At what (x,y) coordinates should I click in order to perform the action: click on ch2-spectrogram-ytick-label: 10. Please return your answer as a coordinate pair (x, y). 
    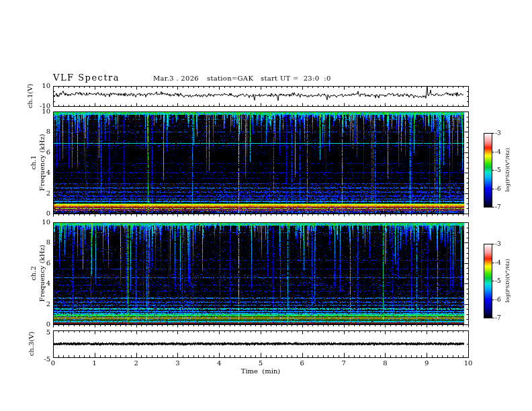
    Looking at the image, I should click on (46, 222).